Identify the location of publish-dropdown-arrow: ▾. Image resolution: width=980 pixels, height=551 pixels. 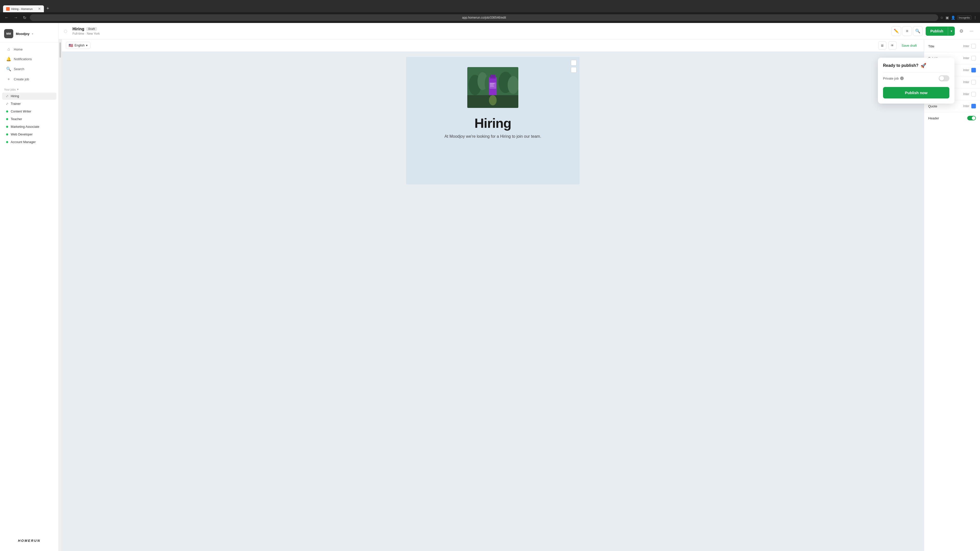
(951, 31).